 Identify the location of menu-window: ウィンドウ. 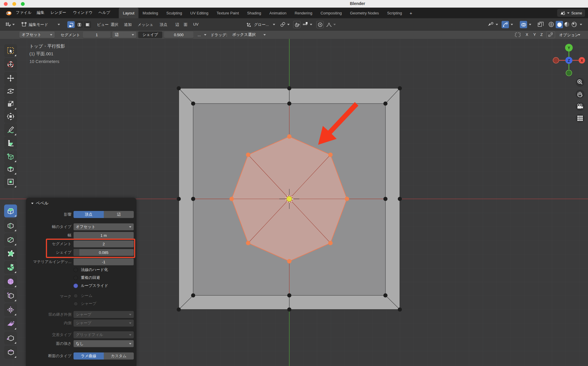
(83, 13).